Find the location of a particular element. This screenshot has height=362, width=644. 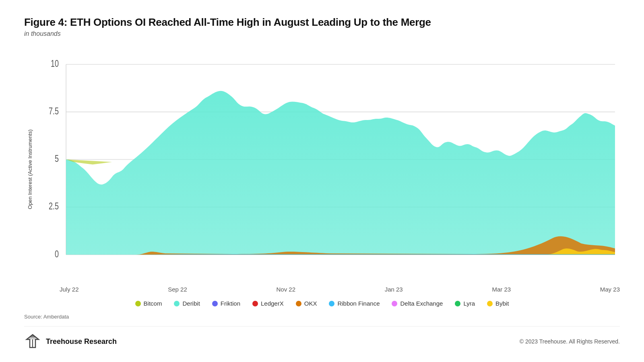

legend-label: Friktion is located at coordinates (230, 304).